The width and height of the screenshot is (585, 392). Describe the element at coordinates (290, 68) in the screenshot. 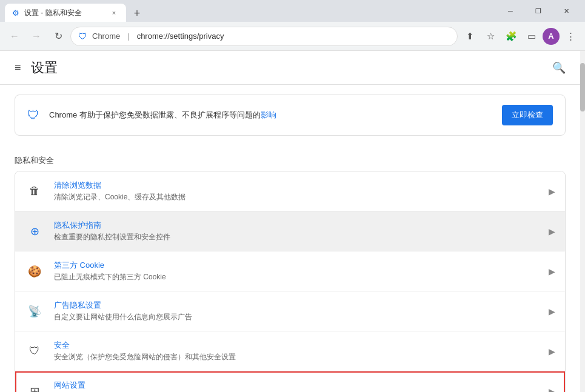

I see `settings-header: ≡ 设置 🔍` at that location.